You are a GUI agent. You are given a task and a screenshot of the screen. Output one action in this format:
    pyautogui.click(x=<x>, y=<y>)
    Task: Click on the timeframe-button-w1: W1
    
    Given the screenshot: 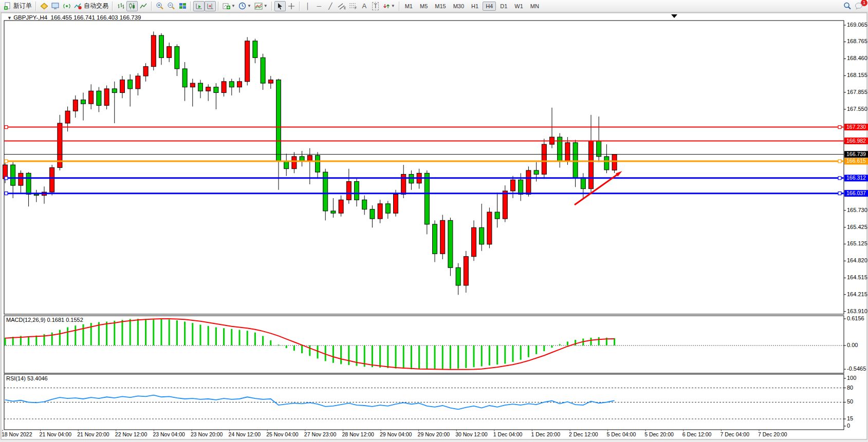 What is the action you would take?
    pyautogui.click(x=519, y=6)
    